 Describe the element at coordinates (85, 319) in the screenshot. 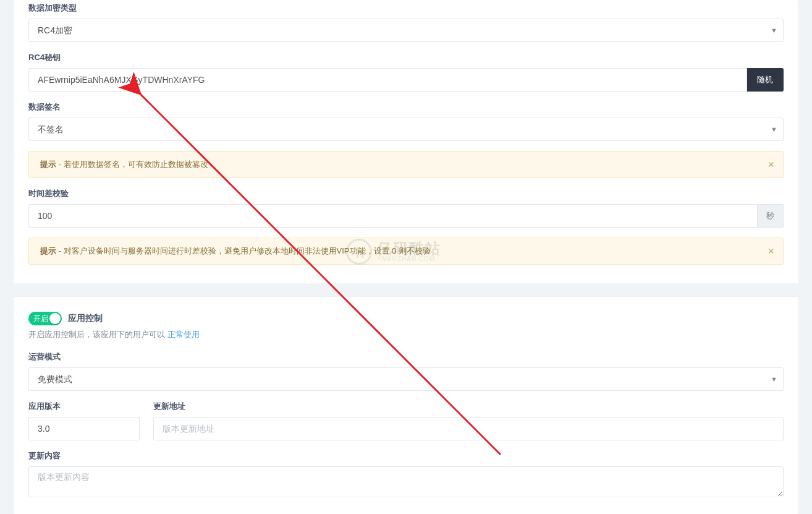

I see `app-control-title: 应用控制` at that location.